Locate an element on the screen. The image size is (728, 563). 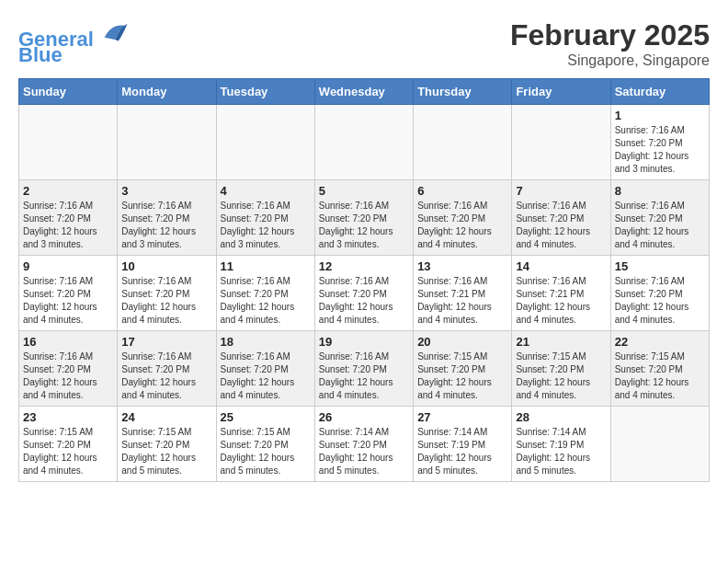
calendar-week-row: 23Sunrise: 7:15 AM Sunset: 7:20 PM Dayli… is located at coordinates (364, 444).